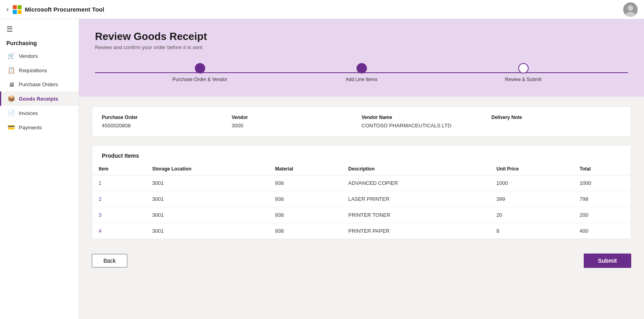 Image resolution: width=644 pixels, height=319 pixels. What do you see at coordinates (557, 121) in the screenshot?
I see `order-info-delivery-note: Delivery Note` at bounding box center [557, 121].